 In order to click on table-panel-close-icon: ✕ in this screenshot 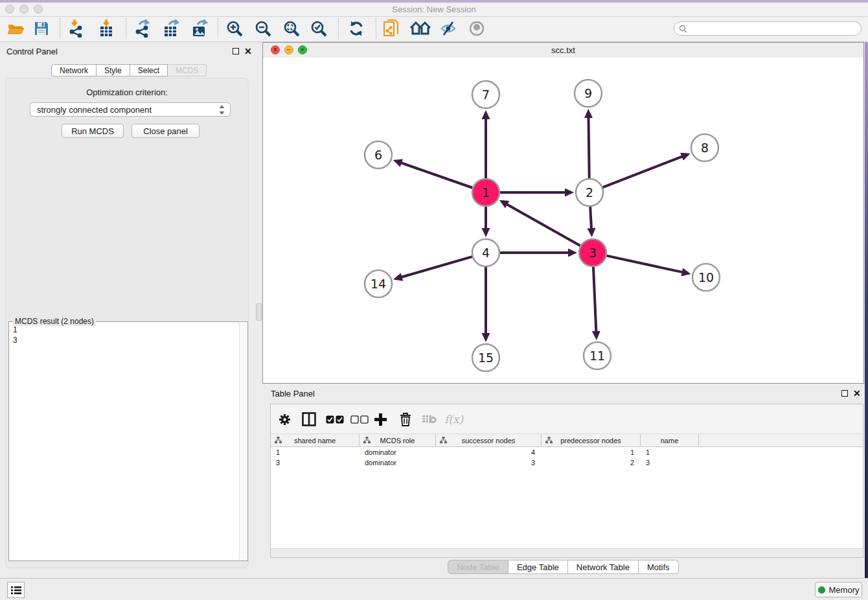, I will do `click(857, 393)`.